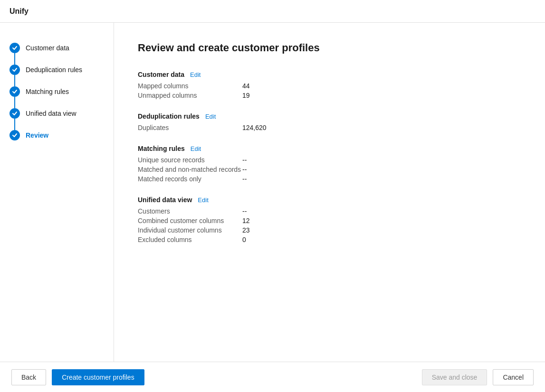 This screenshot has width=545, height=392. What do you see at coordinates (330, 169) in the screenshot?
I see `row-matched-nonmatched: Matched and non-matched records --` at bounding box center [330, 169].